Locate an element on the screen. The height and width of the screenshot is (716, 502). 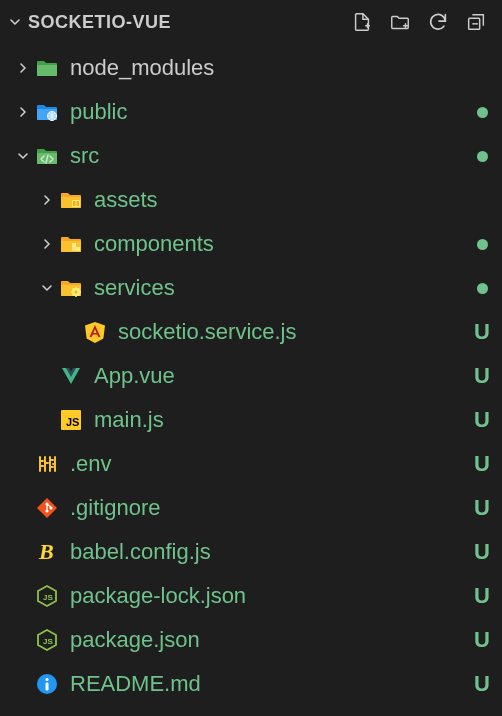
tree-item-label: package-lock.json is located at coordinates (266, 596).